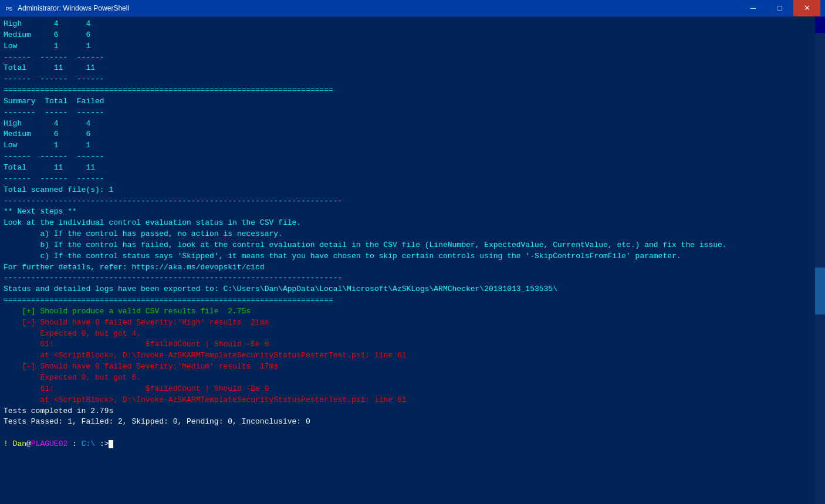 The image size is (825, 504). I want to click on close-button: ✕, so click(807, 8).